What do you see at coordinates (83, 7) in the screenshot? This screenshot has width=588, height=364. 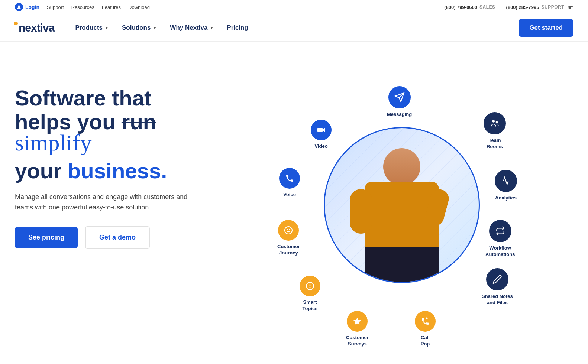 I see `resources-link: Resources` at bounding box center [83, 7].